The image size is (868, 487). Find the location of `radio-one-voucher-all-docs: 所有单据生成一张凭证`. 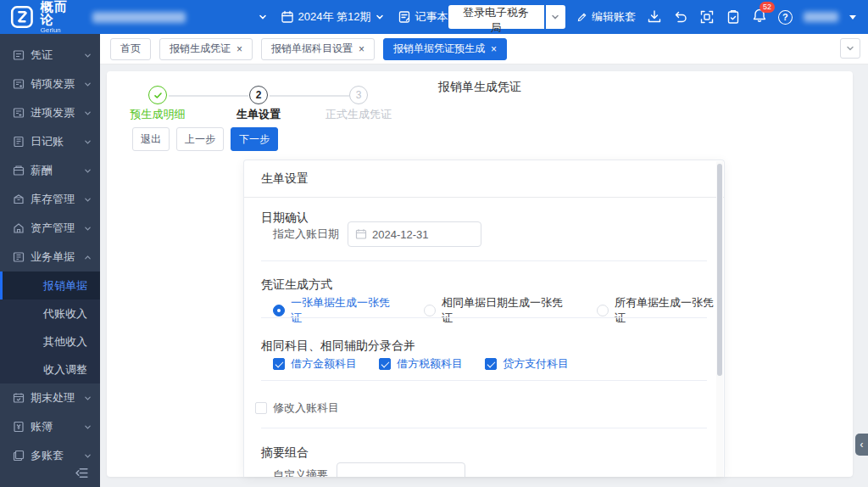

radio-one-voucher-all-docs: 所有单据生成一张凭证 is located at coordinates (660, 311).